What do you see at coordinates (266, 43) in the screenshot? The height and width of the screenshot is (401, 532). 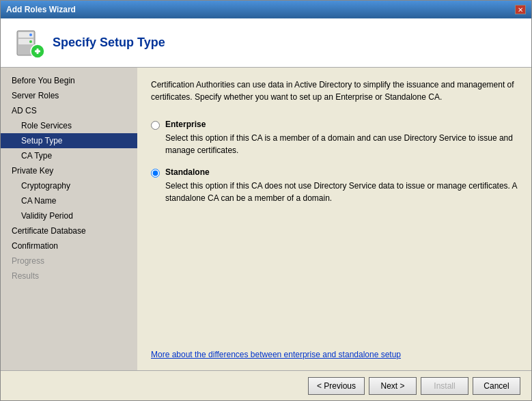 I see `header: Specify Setup Type` at bounding box center [266, 43].